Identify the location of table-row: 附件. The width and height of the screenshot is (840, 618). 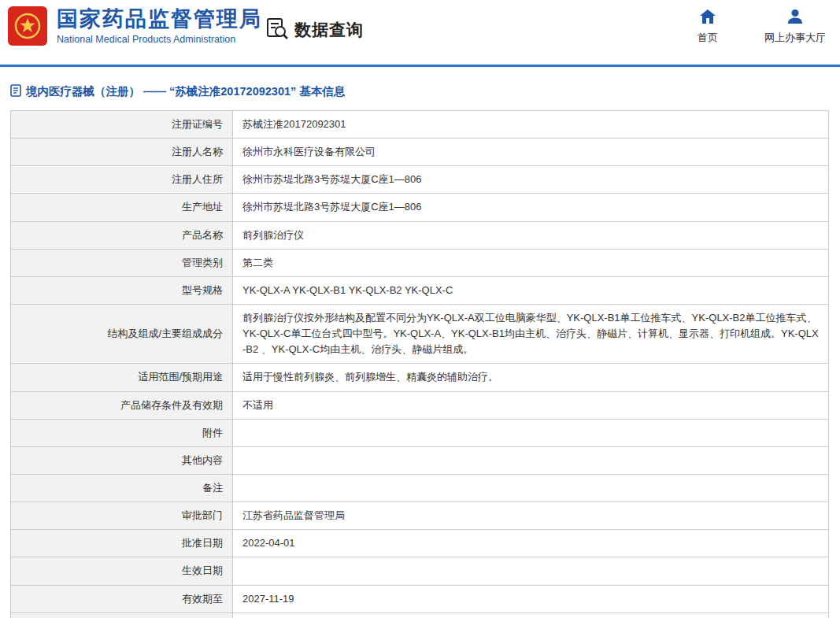
(420, 433).